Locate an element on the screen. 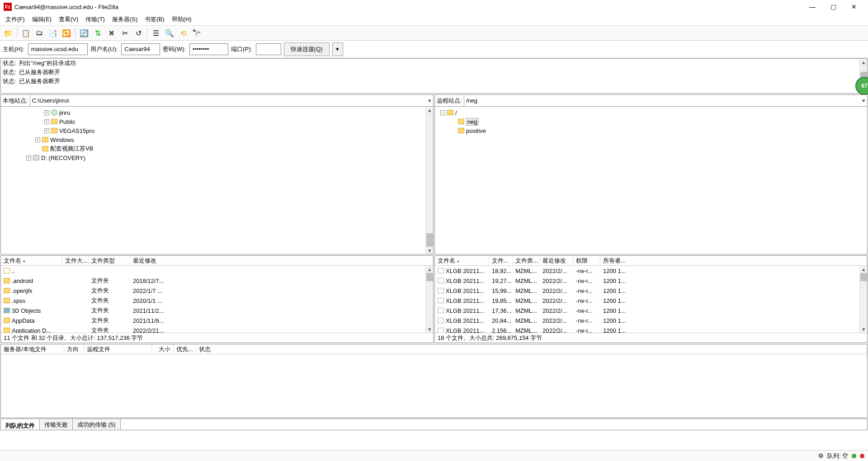 The image size is (868, 461). folder-icon is located at coordinates (7, 330).